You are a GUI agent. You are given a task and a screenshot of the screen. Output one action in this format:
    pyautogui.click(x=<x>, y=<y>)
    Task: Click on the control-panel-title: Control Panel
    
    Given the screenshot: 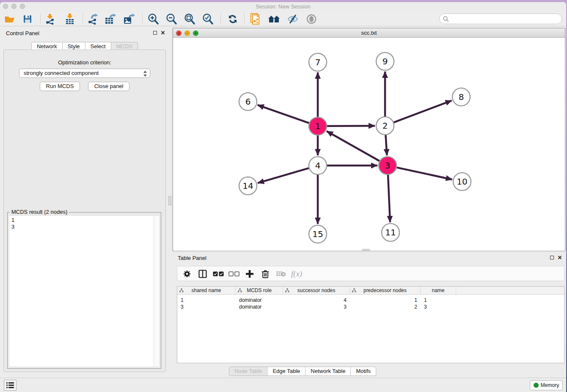 What is the action you would take?
    pyautogui.click(x=23, y=33)
    